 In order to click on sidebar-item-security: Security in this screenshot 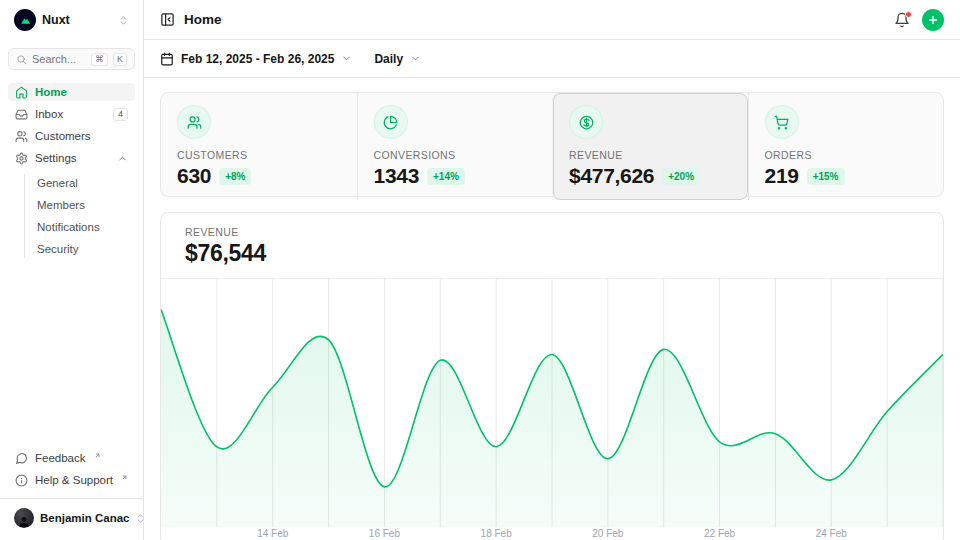, I will do `click(86, 249)`.